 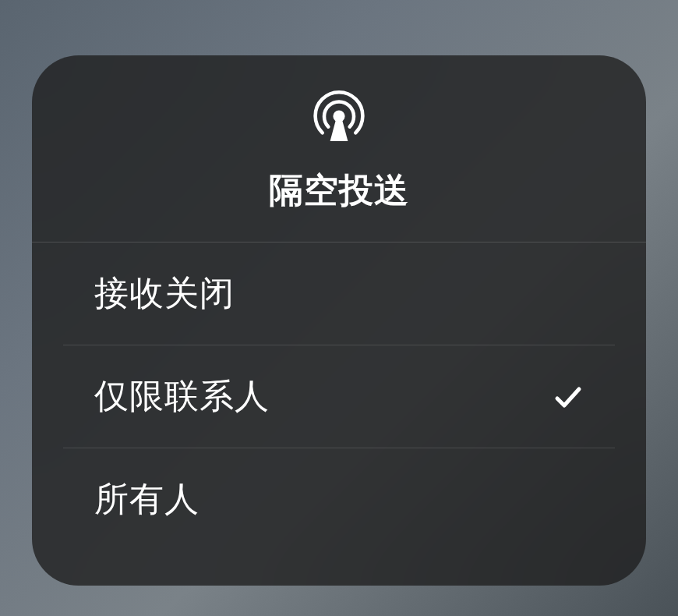 I want to click on airdrop-icon, so click(x=339, y=116).